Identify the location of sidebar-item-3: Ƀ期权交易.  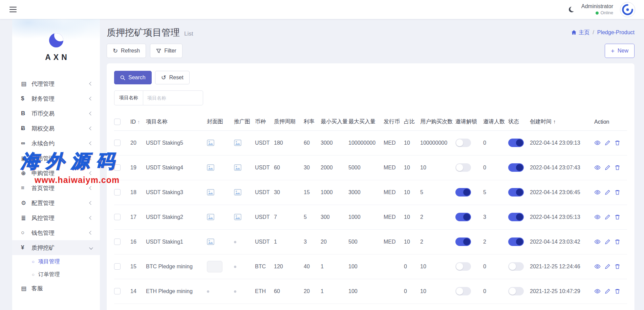
(56, 128).